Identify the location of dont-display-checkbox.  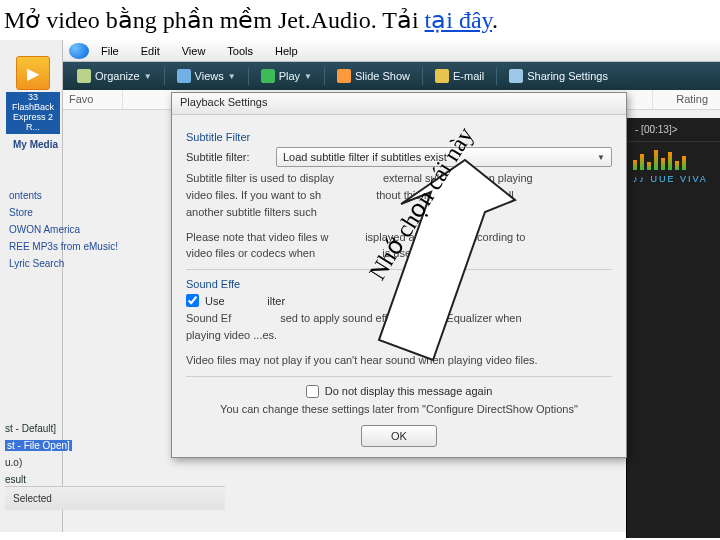
(312, 392).